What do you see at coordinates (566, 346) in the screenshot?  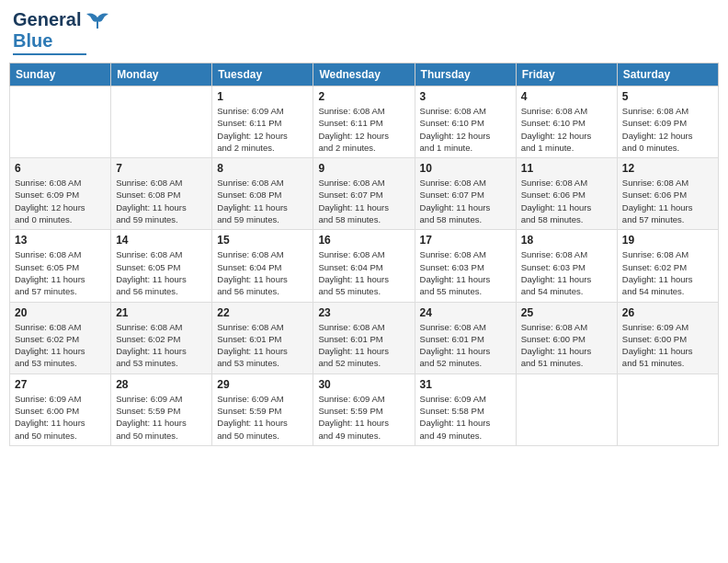 I see `day-info: Sunrise: 6:08 AM Sunset: 6:00 PM Dayligh…` at bounding box center [566, 346].